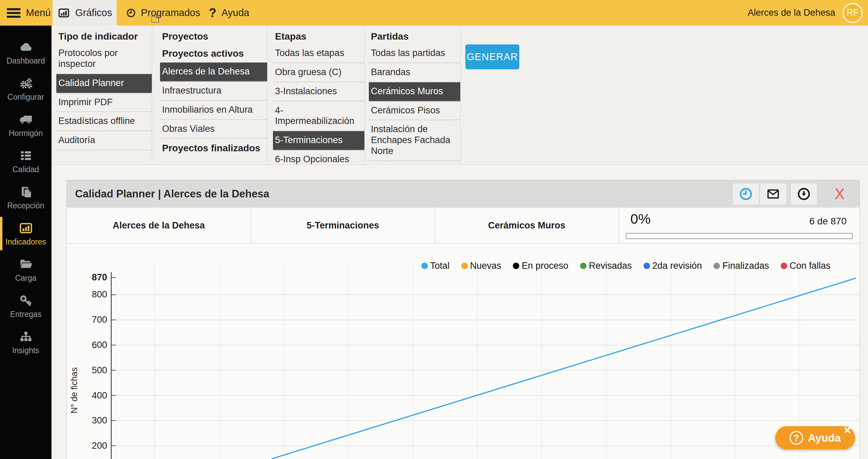  What do you see at coordinates (26, 156) in the screenshot?
I see `list-icon` at bounding box center [26, 156].